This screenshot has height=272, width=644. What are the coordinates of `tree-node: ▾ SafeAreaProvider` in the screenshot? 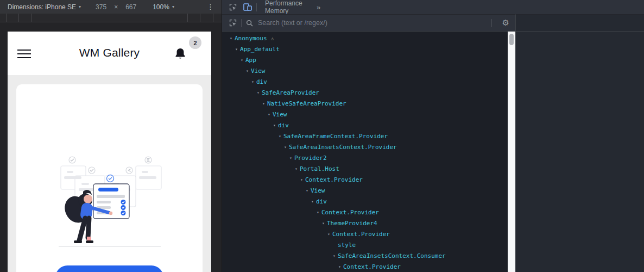 It's located at (365, 92).